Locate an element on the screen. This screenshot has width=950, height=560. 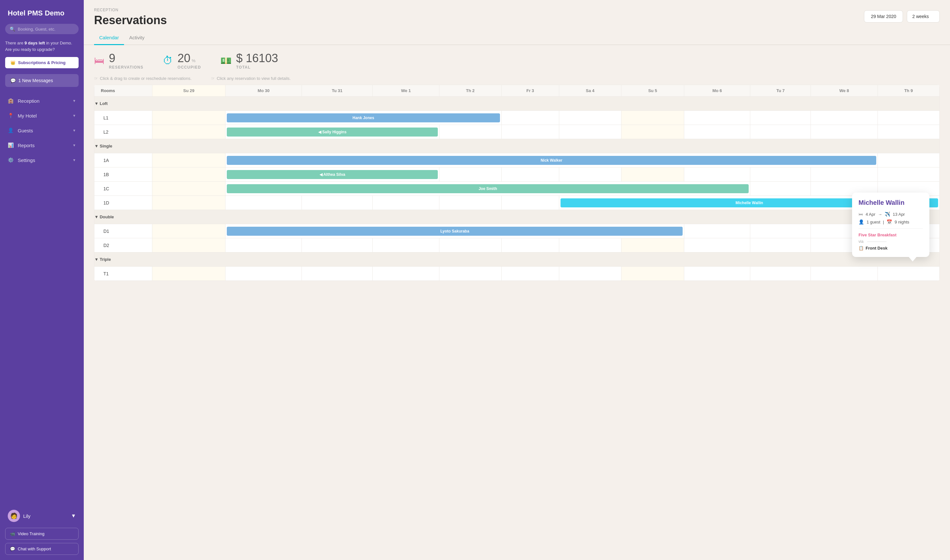
sidebar-item-guests: 👤 Guests ▼ is located at coordinates (42, 131).